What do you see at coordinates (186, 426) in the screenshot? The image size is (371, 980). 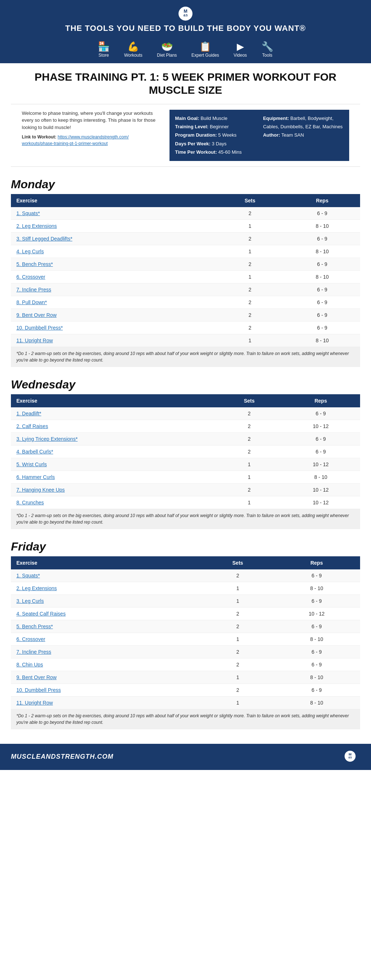 I see `table-row: 2. Calf Raises210 - 12` at bounding box center [186, 426].